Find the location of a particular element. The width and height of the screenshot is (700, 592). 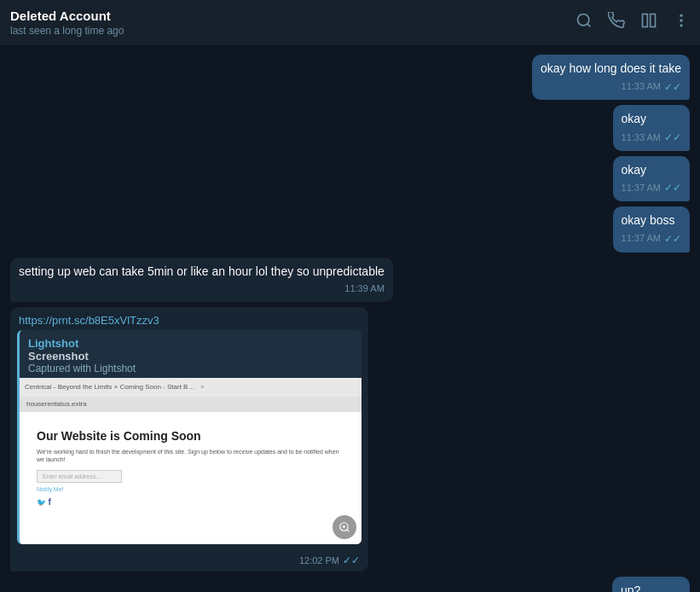

message-bubble: okay boss 11:37 AM ✓✓ is located at coordinates (651, 229).